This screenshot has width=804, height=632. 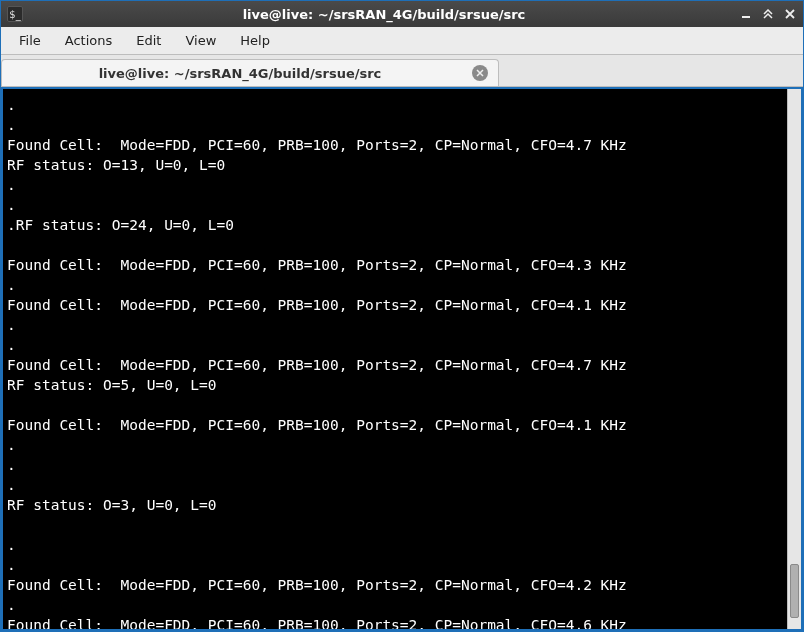 What do you see at coordinates (768, 14) in the screenshot?
I see `maximize-button` at bounding box center [768, 14].